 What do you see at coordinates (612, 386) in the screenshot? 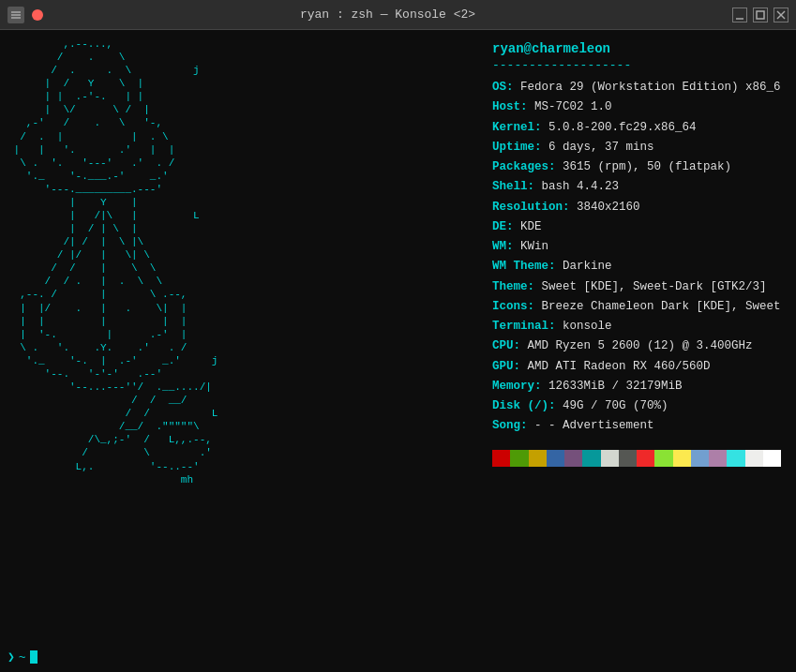
I see `info-value: 12633MiB / 32179MiB` at bounding box center [612, 386].